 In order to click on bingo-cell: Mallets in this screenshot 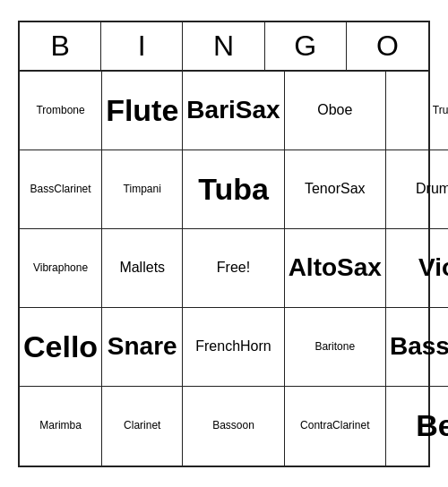, I will do `click(142, 269)`.